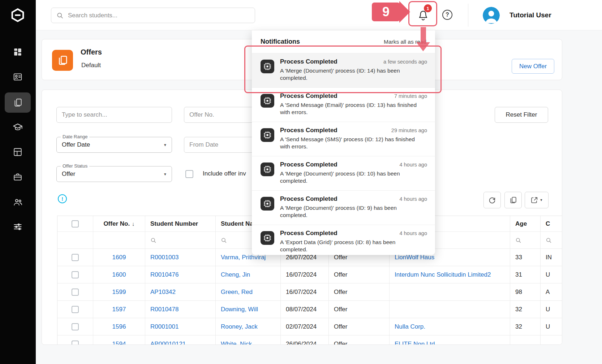 The width and height of the screenshot is (602, 364). What do you see at coordinates (119, 224) in the screenshot?
I see `column-header-offer-no: Offer No.↓` at bounding box center [119, 224].